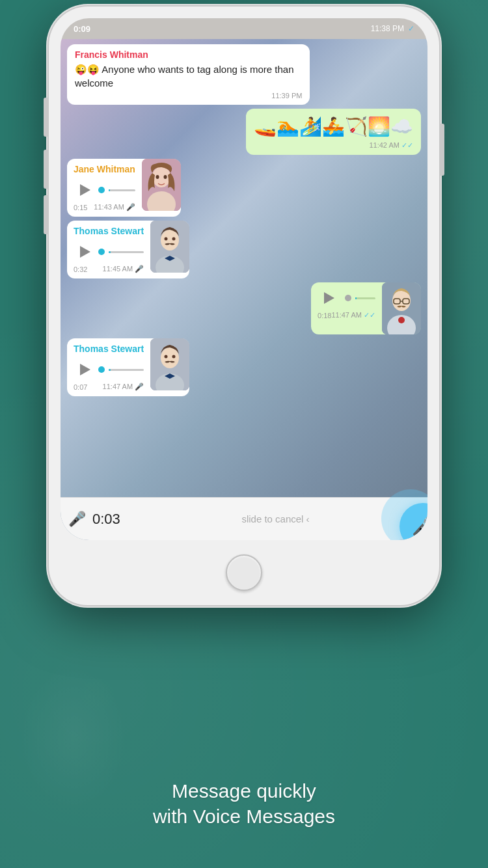 This screenshot has height=868, width=488. What do you see at coordinates (109, 250) in the screenshot?
I see `voice-content-4: Thomas Stewart 0:32` at bounding box center [109, 250].